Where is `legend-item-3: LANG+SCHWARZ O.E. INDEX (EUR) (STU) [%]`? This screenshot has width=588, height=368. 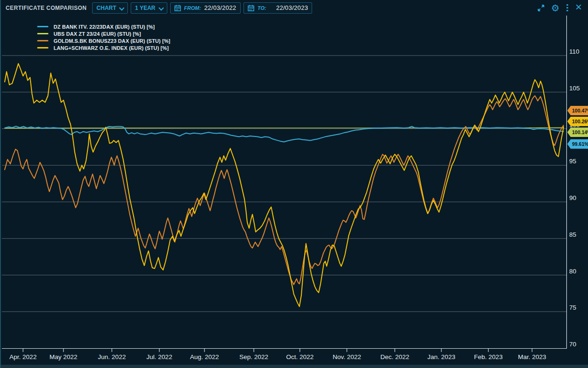 legend-item-3: LANG+SCHWARZ O.E. INDEX (EUR) (STU) [%] is located at coordinates (103, 48).